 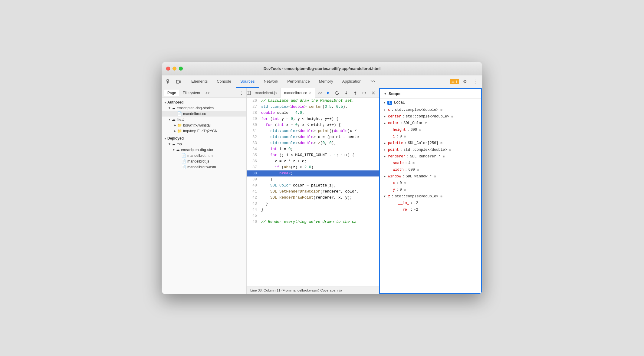 What do you see at coordinates (176, 138) in the screenshot?
I see `deployed-label: Deployed` at bounding box center [176, 138].